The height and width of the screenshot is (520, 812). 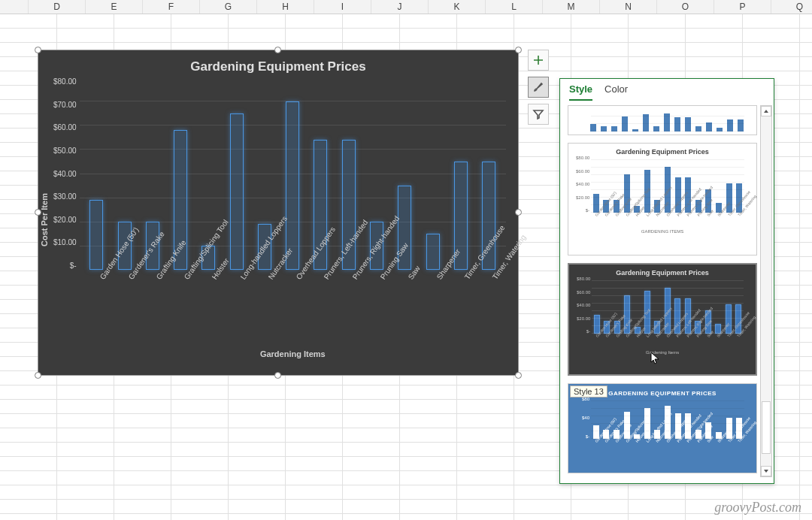 I want to click on chevron-down-icon, so click(x=766, y=471).